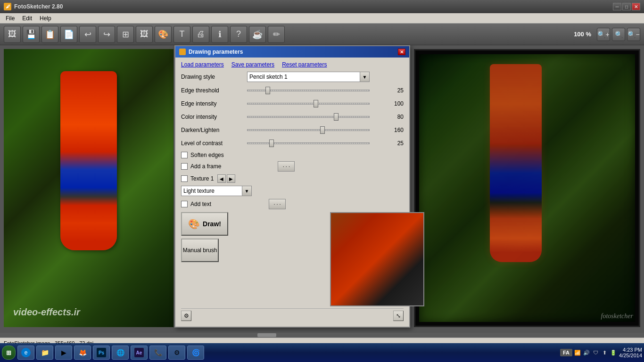 The image size is (644, 362). I want to click on texture-dropdown-arrow-icon: ▼, so click(247, 191).